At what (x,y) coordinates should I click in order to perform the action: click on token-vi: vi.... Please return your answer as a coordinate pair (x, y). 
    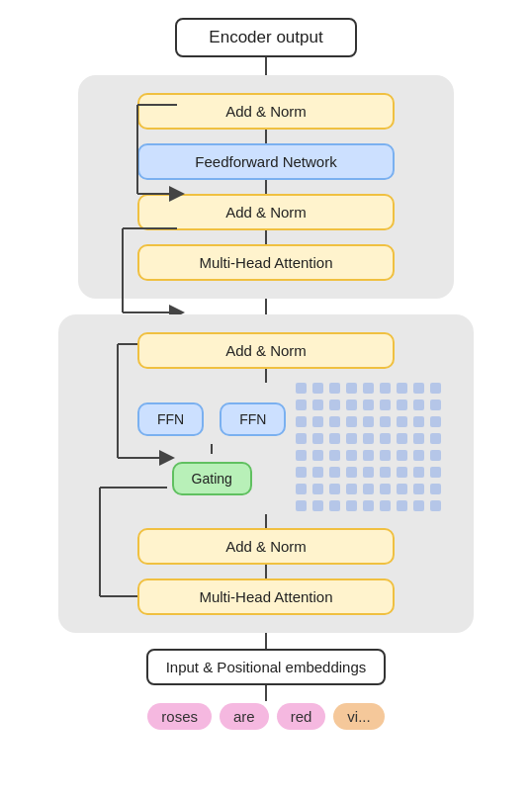
    Looking at the image, I should click on (358, 716).